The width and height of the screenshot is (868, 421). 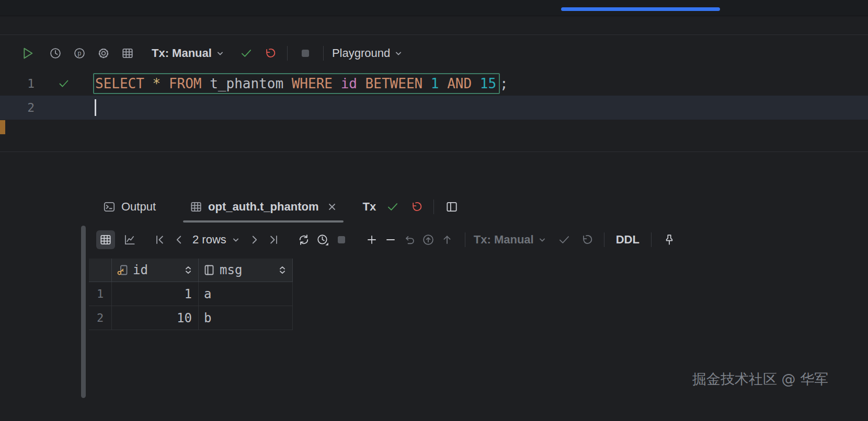 I want to click on row-number: 1, so click(x=100, y=294).